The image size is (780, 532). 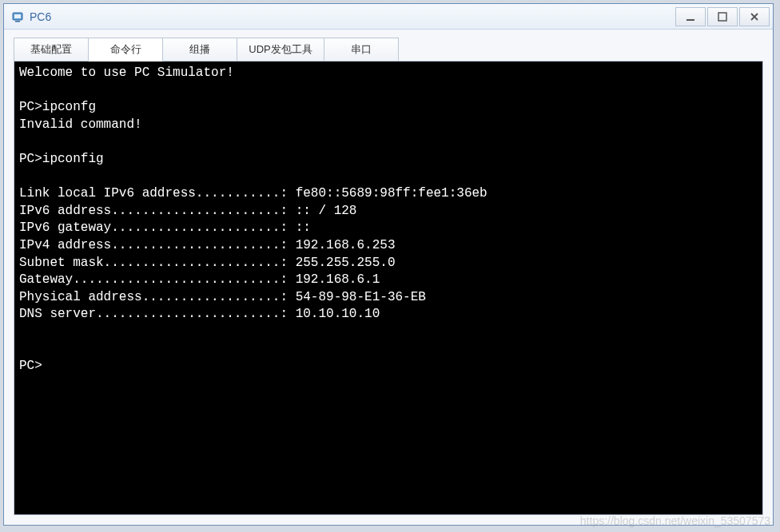 I want to click on tab-cli: 命令行, so click(x=125, y=50).